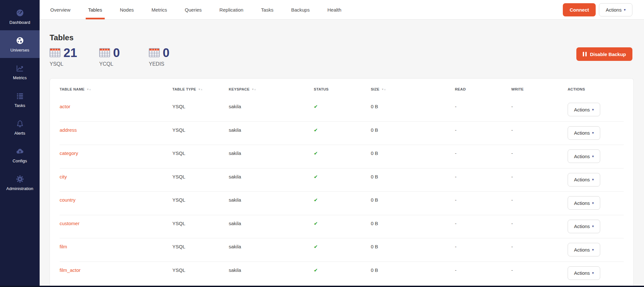 This screenshot has height=287, width=644. What do you see at coordinates (271, 88) in the screenshot?
I see `col-header-keyspace: KEYSPACE▼▲` at bounding box center [271, 88].